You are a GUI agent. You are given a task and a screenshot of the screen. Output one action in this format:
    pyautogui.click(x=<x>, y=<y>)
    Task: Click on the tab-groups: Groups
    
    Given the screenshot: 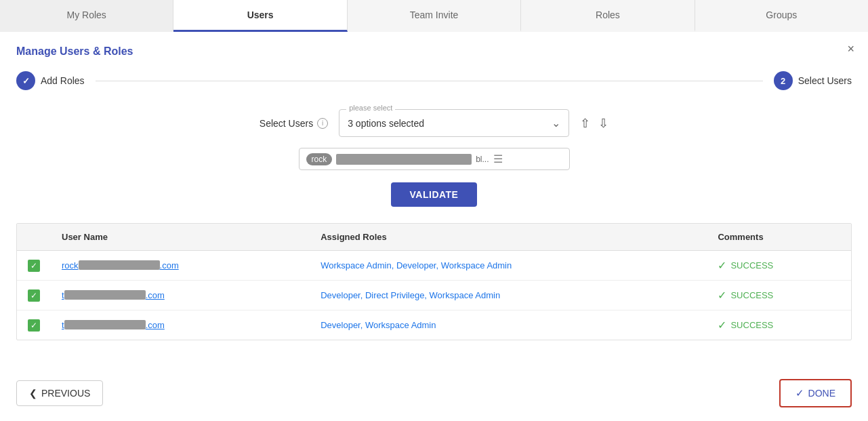 What is the action you would take?
    pyautogui.click(x=782, y=16)
    